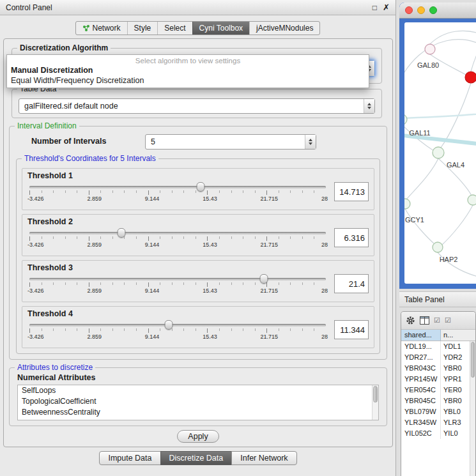 The image size is (476, 476). What do you see at coordinates (197, 458) in the screenshot?
I see `tab-discretize-data: Discretize Data` at bounding box center [197, 458].